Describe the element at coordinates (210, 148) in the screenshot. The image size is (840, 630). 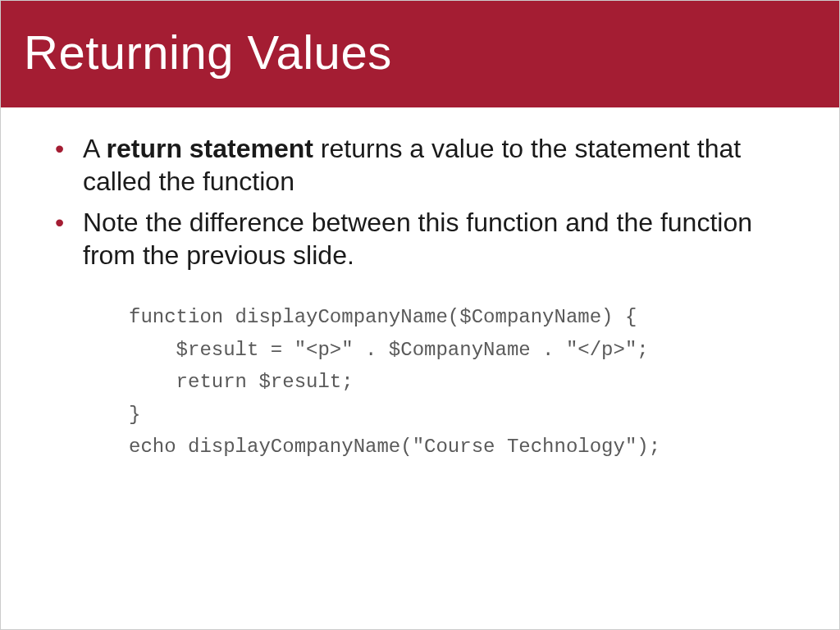
I see `bullet-text-bold: return statement` at that location.